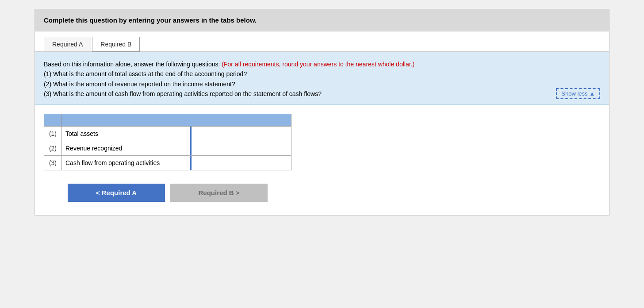 The height and width of the screenshot is (308, 644). What do you see at coordinates (322, 20) in the screenshot?
I see `header-bar: Complete this question by entering your …` at bounding box center [322, 20].